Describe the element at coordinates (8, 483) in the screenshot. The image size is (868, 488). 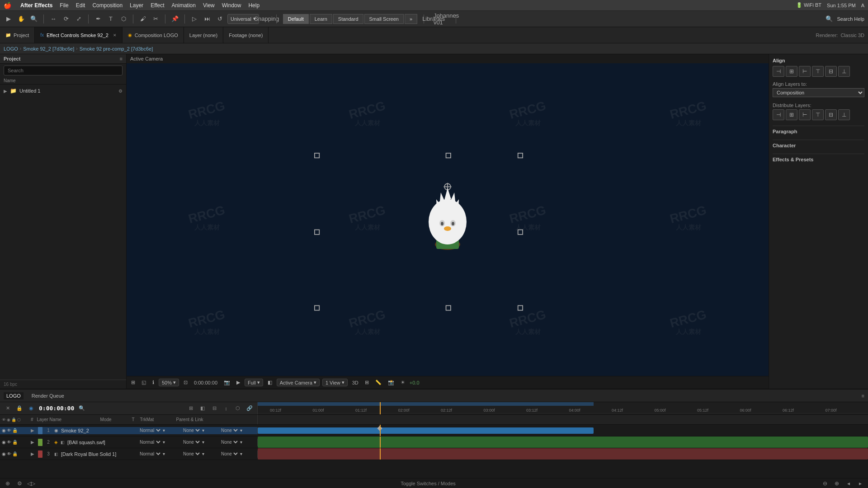
I see `tl-add-marker: ⊕` at that location.